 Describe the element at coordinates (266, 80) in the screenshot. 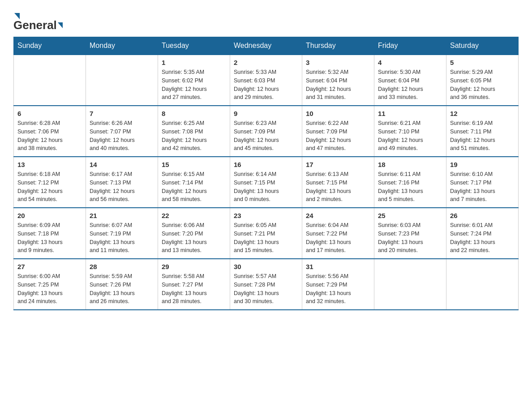

I see `calendar-week-1: 1Sunrise: 5:35 AMSunset: 6:02 PMDaylight…` at that location.